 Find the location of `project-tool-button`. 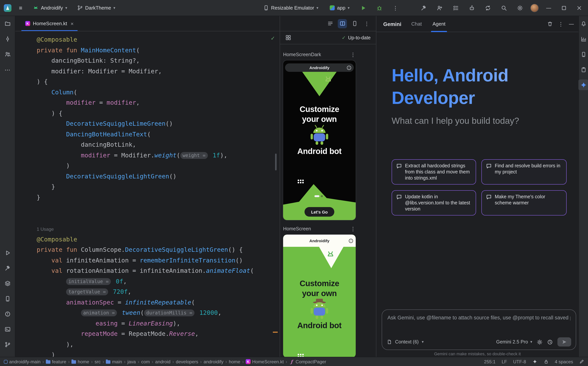

project-tool-button is located at coordinates (8, 24).